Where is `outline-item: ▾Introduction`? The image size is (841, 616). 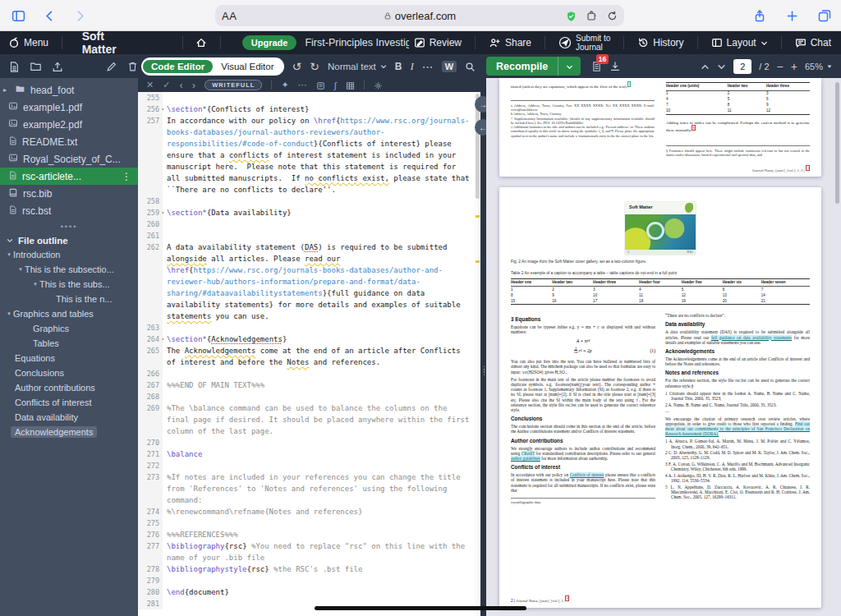
outline-item: ▾Introduction is located at coordinates (69, 255).